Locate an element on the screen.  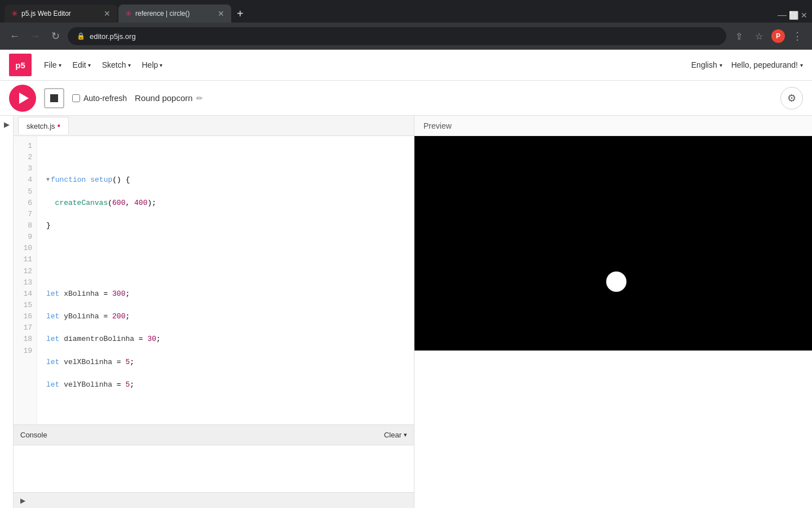
share-button: ⇧ is located at coordinates (739, 36).